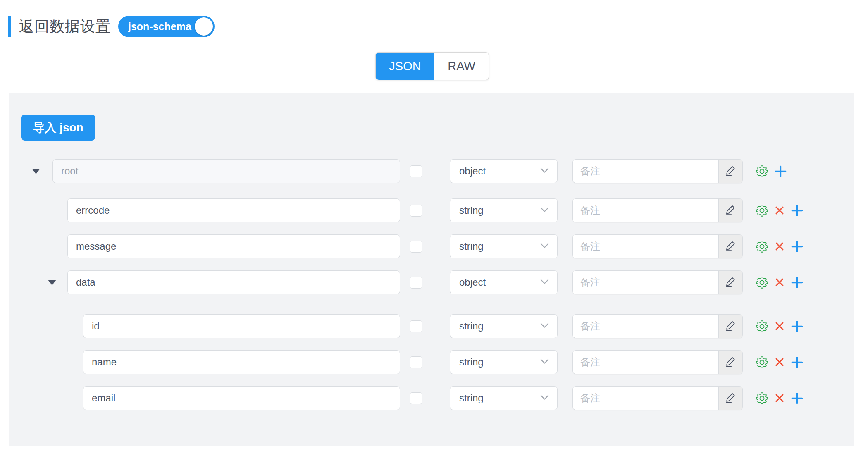 This screenshot has width=868, height=463. What do you see at coordinates (112, 26) in the screenshot?
I see `page-header: 返回数据设置 json-schema` at bounding box center [112, 26].